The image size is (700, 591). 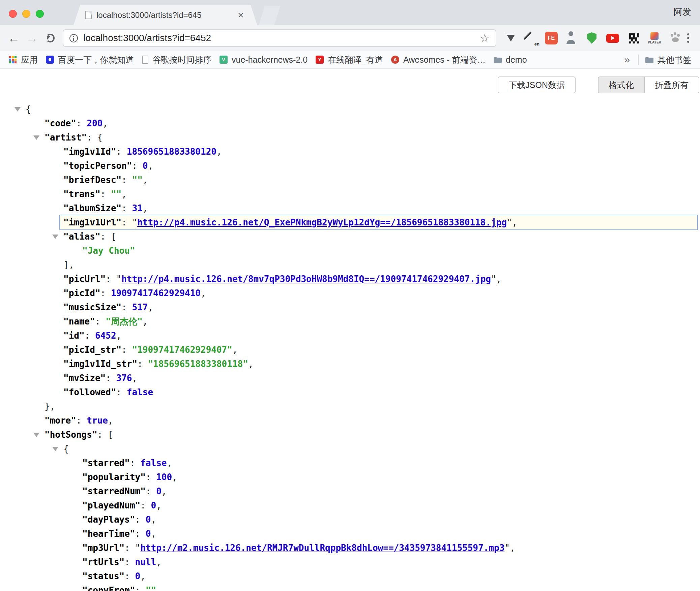 I want to click on vimium-icon, so click(x=511, y=38).